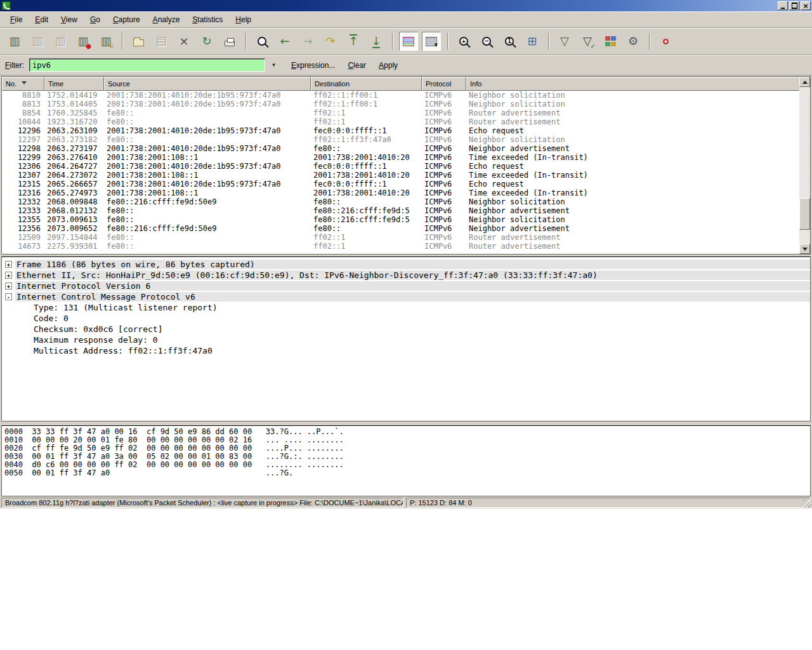 Image resolution: width=812 pixels, height=650 pixels. I want to click on packet-cell: 2001:738:2001:4010:20, so click(367, 193).